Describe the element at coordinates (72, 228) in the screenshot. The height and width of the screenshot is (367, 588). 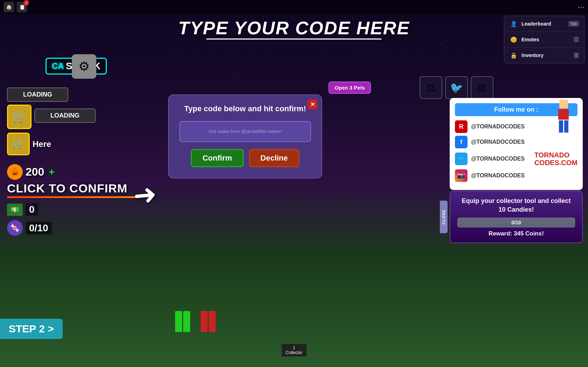
I see `candy-row: 🍬 0/10` at that location.